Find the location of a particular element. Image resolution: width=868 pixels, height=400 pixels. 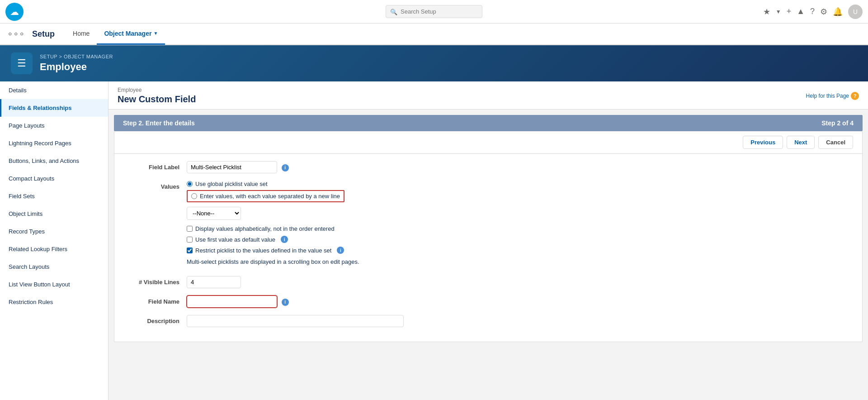

salesforce-logo: ☁ is located at coordinates (14, 12).